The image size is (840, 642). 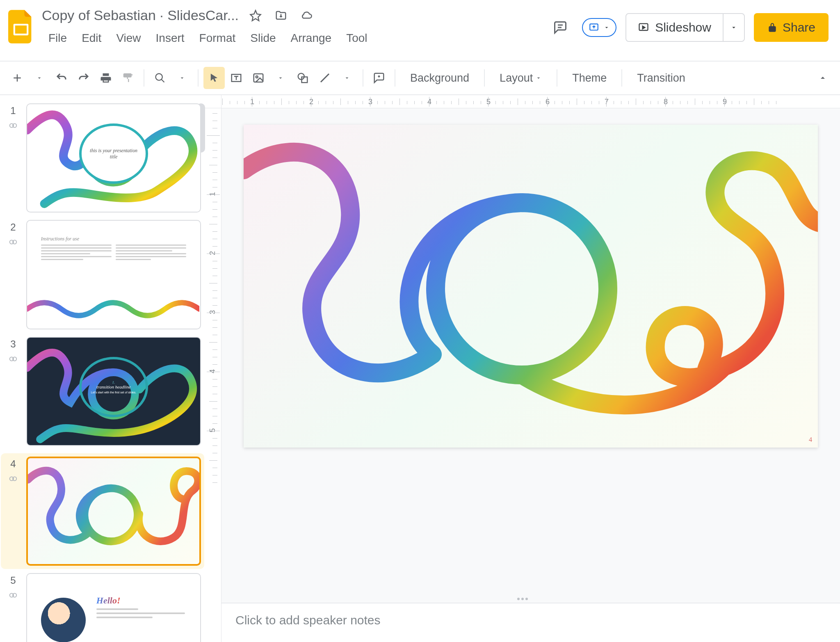 What do you see at coordinates (258, 78) in the screenshot?
I see `image-tool` at bounding box center [258, 78].